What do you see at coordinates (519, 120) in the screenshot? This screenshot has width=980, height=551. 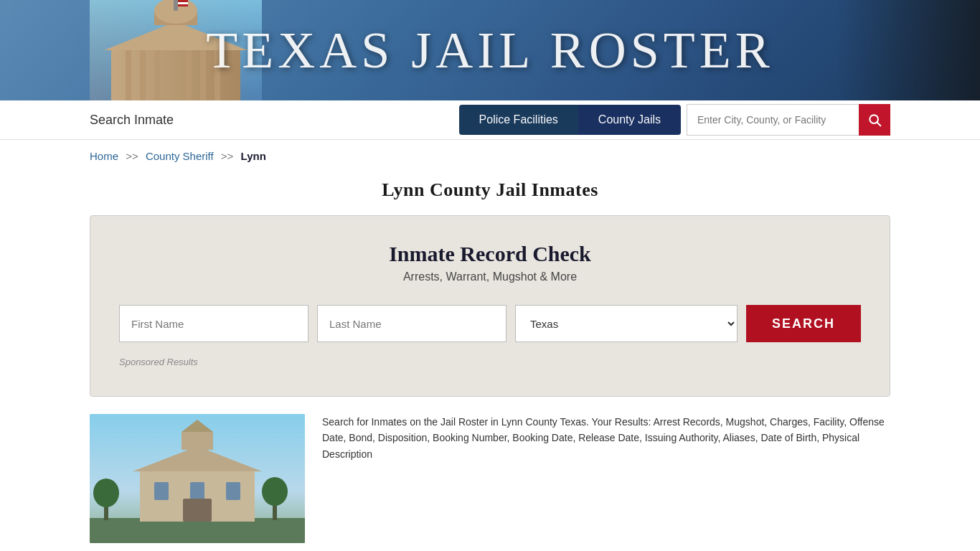 I see `police-facilities-button: Police Facilities` at bounding box center [519, 120].